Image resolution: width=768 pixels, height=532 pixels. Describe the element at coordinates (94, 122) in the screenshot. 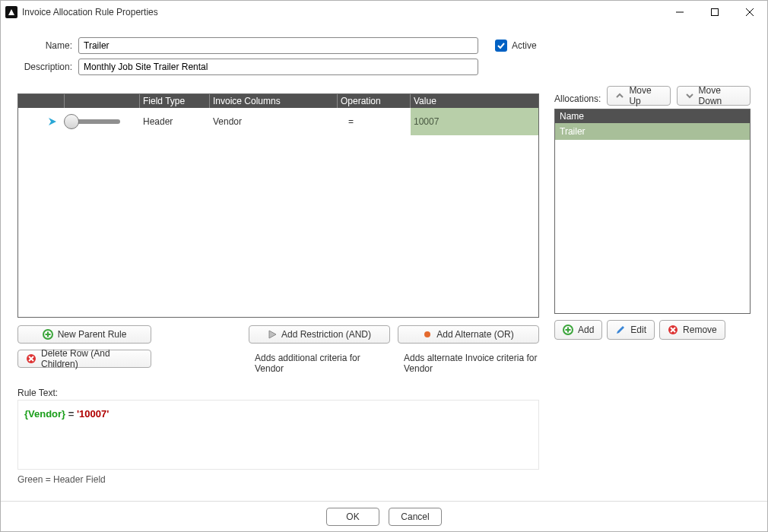

I see `row-toggle-slider` at that location.